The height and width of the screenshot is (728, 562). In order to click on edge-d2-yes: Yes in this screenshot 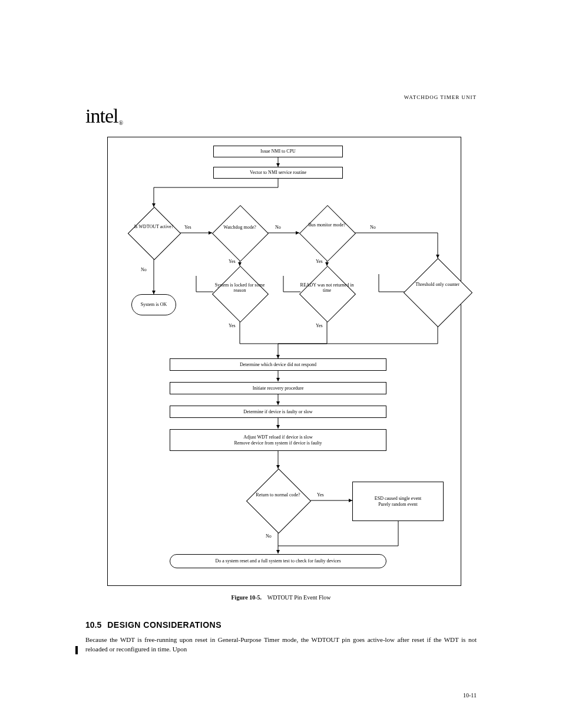, I will do `click(232, 262)`.